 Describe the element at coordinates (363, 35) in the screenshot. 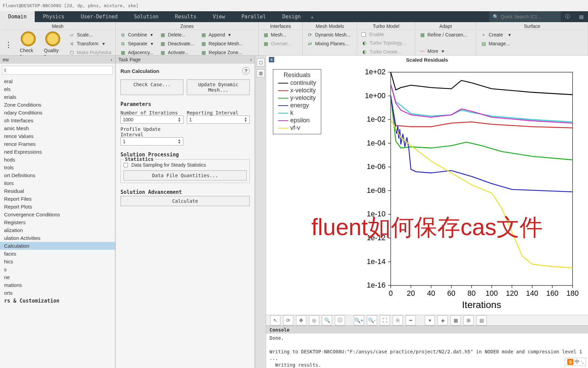

I see `enable-checkbox` at that location.